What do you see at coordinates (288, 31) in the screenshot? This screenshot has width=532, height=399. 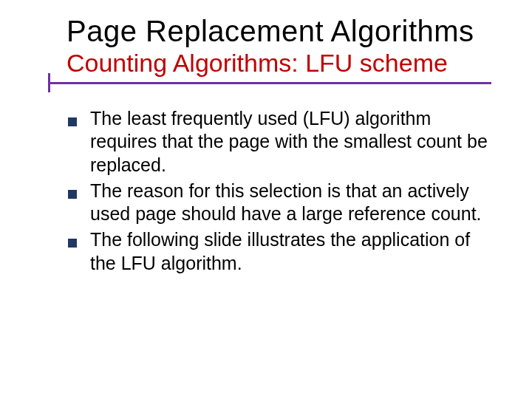 I see `slide-title: Page Replacement Algorithms` at bounding box center [288, 31].